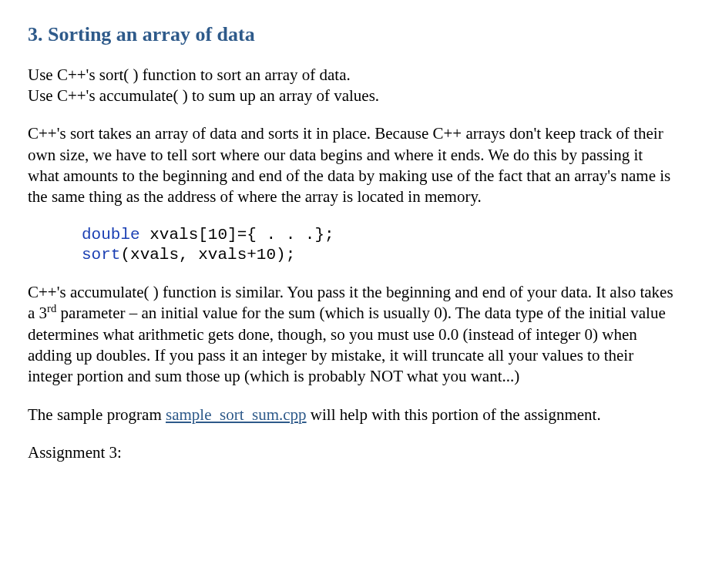 This screenshot has width=702, height=588. I want to click on ordinal-suffix: rd, so click(52, 308).